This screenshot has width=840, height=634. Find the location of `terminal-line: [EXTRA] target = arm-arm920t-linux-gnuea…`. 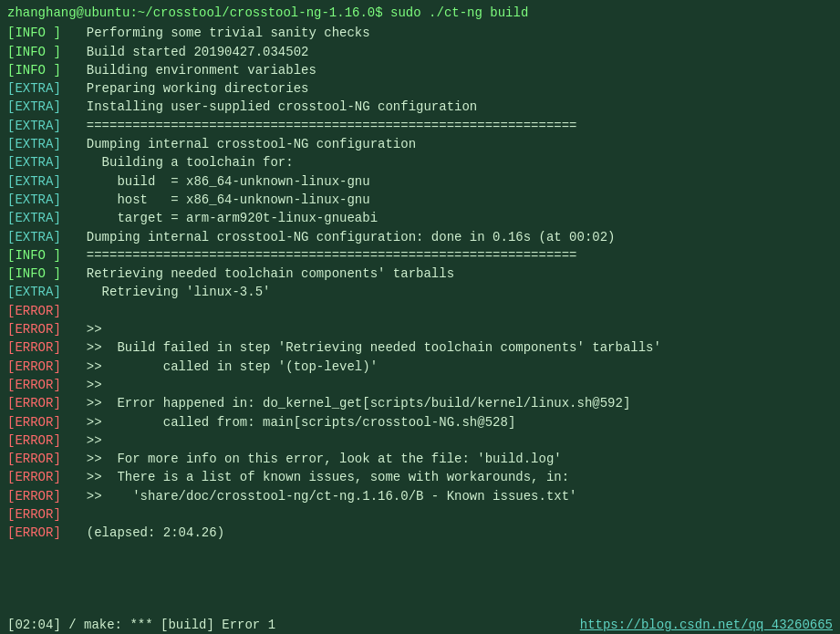

terminal-line: [EXTRA] target = arm-arm920t-linux-gnuea… is located at coordinates (420, 218).